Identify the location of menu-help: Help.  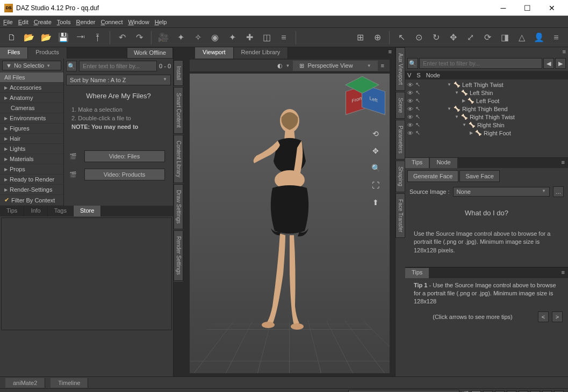
(161, 22).